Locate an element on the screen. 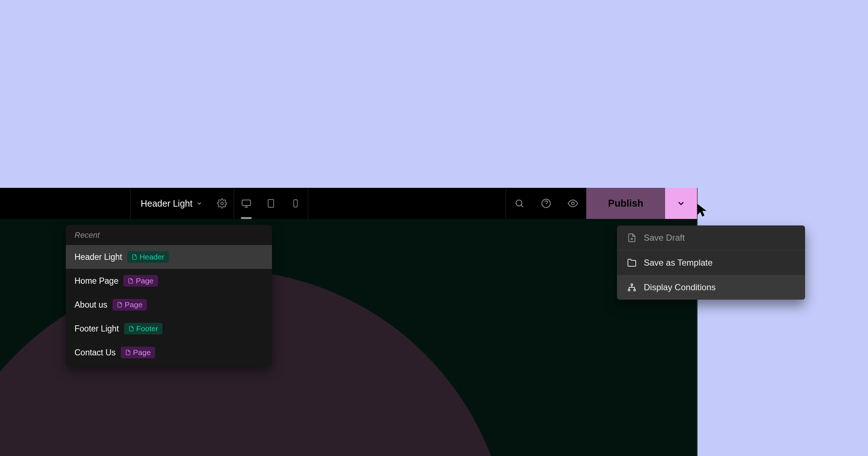 This screenshot has height=456, width=868. badge-label: Footer is located at coordinates (148, 329).